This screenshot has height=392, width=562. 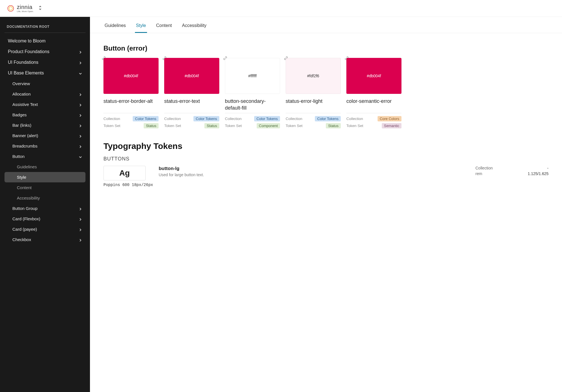 I want to click on nav-item-label: Welcome to Bloom, so click(x=27, y=41).